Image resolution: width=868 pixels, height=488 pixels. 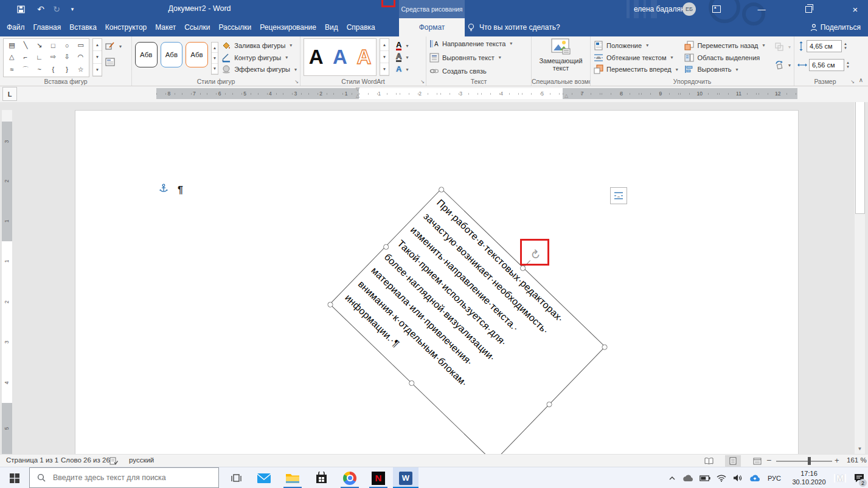 What do you see at coordinates (126, 478) in the screenshot?
I see `search-input` at bounding box center [126, 478].